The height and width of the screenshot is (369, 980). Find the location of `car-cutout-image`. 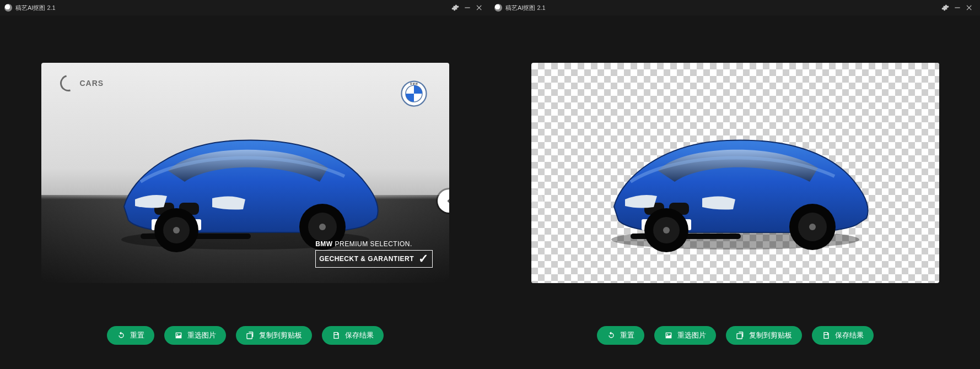

car-cutout-image is located at coordinates (735, 182).